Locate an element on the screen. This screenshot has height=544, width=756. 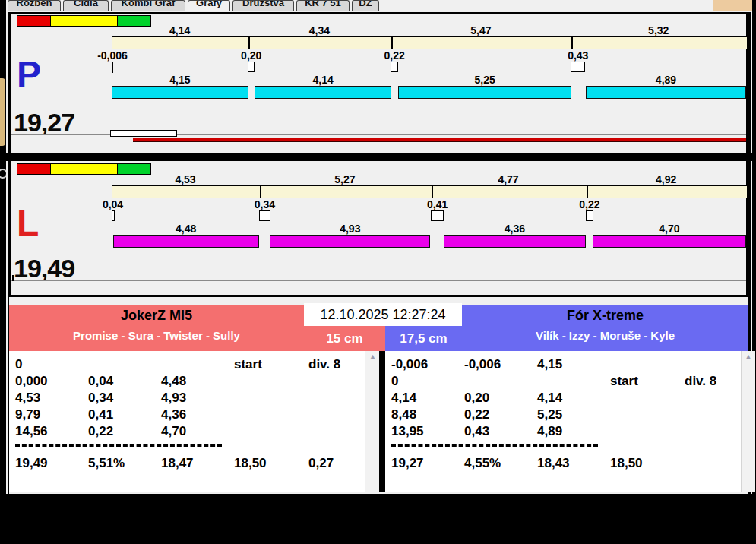
tab-label: Čidla is located at coordinates (86, 5).